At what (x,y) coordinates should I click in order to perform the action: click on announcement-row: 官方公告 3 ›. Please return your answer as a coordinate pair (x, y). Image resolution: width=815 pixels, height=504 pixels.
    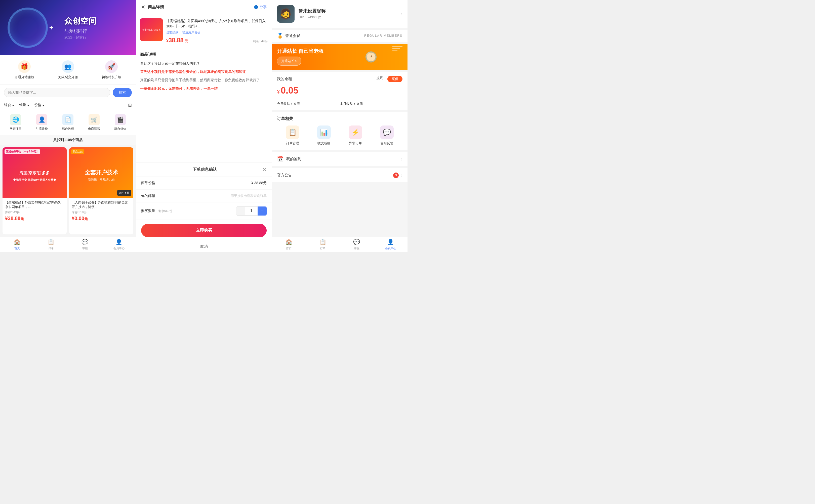
    Looking at the image, I should click on (340, 175).